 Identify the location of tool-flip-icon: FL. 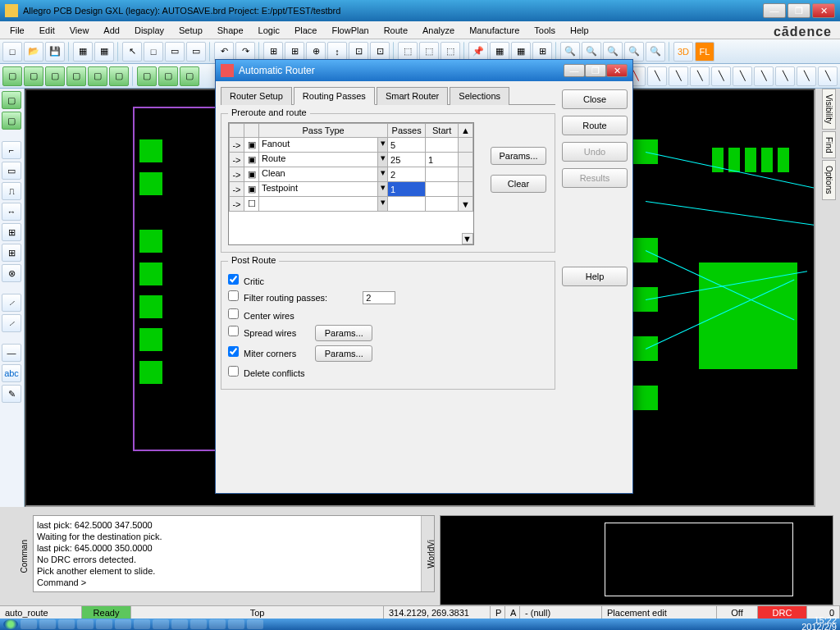
(705, 52).